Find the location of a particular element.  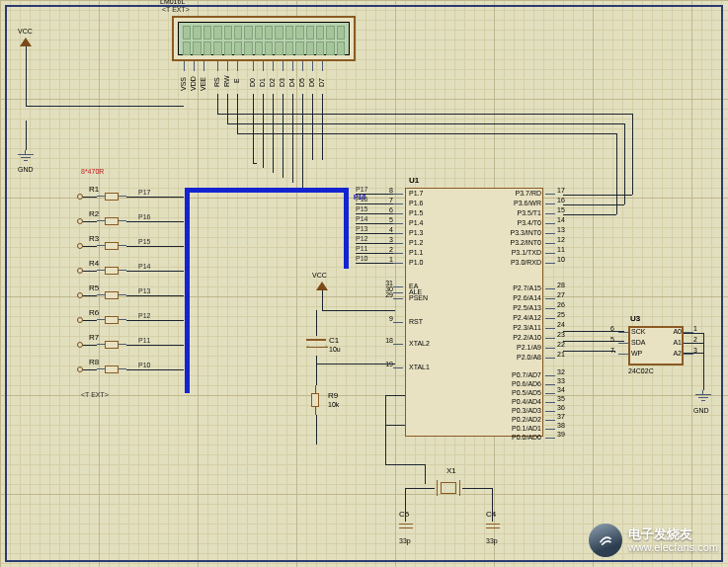

lcd-pin-d7: D7 is located at coordinates (322, 83).